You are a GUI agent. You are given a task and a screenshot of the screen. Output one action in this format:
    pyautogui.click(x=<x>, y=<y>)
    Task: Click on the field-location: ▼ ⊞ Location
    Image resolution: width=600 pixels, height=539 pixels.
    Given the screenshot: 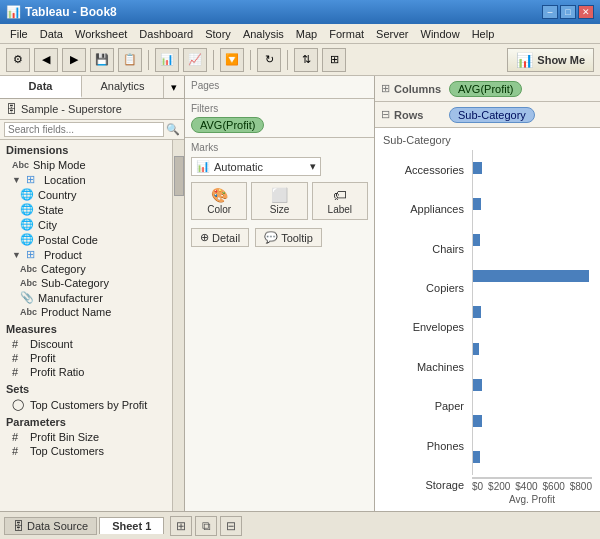 What is the action you would take?
    pyautogui.click(x=86, y=180)
    